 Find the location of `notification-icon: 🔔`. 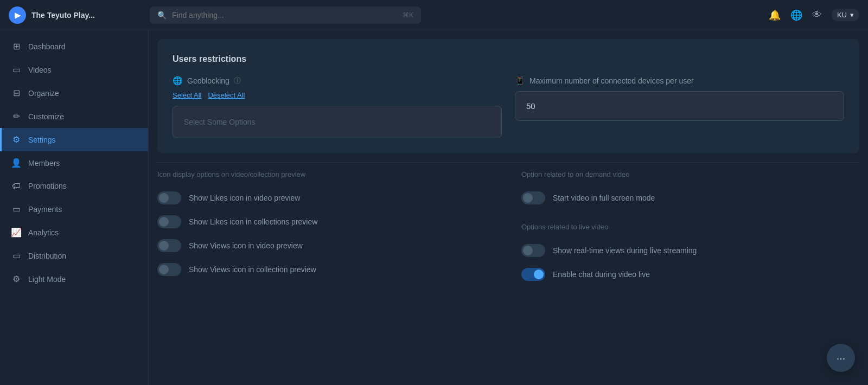

notification-icon: 🔔 is located at coordinates (775, 15).